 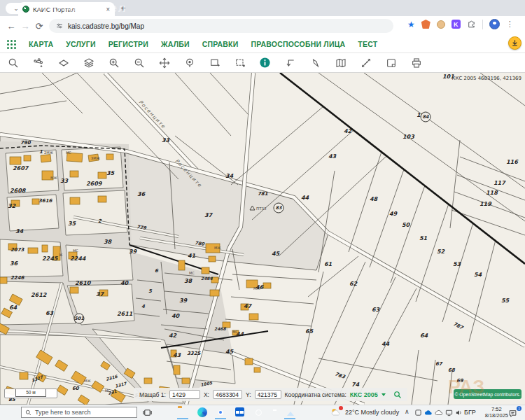 I want to click on parcel-number-label: 68, so click(x=452, y=370).